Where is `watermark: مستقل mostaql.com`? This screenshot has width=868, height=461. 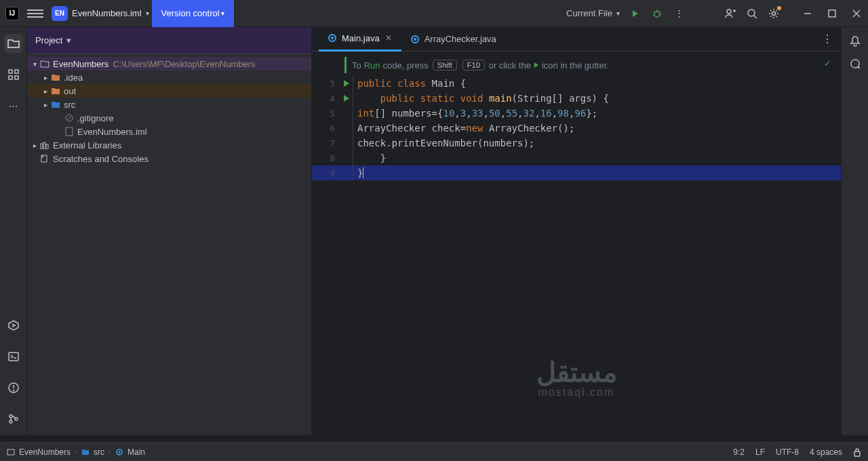 watermark: مستقل mostaql.com is located at coordinates (576, 378).